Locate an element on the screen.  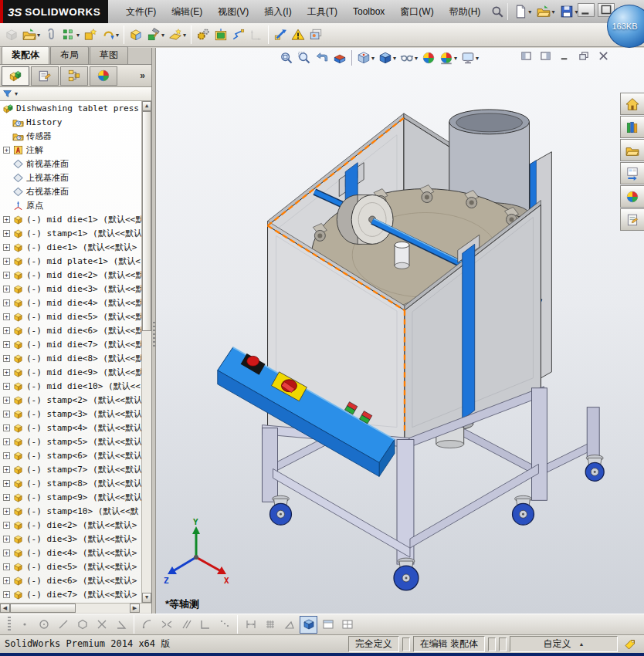
tp-design-library-button is located at coordinates (632, 127).